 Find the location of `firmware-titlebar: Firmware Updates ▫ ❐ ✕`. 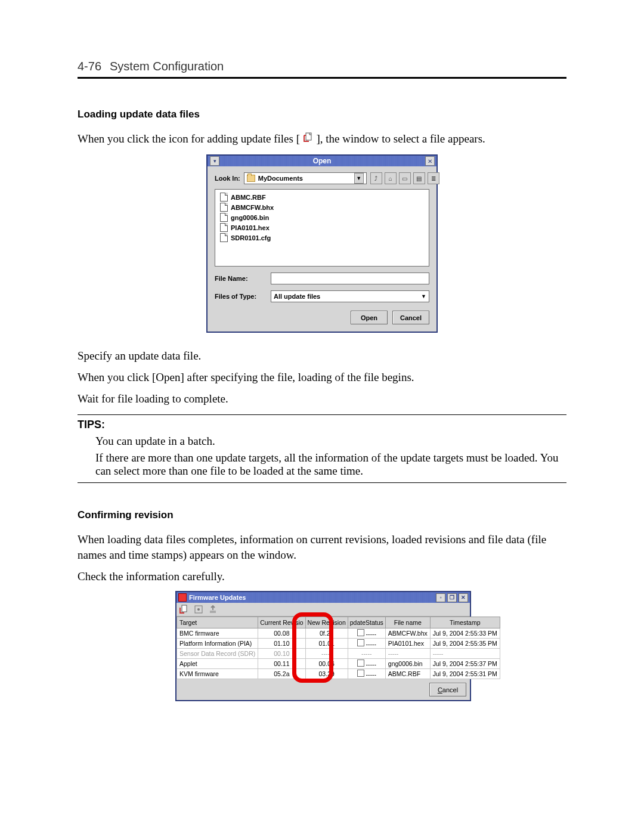

firmware-titlebar: Firmware Updates ▫ ❐ ✕ is located at coordinates (323, 597).